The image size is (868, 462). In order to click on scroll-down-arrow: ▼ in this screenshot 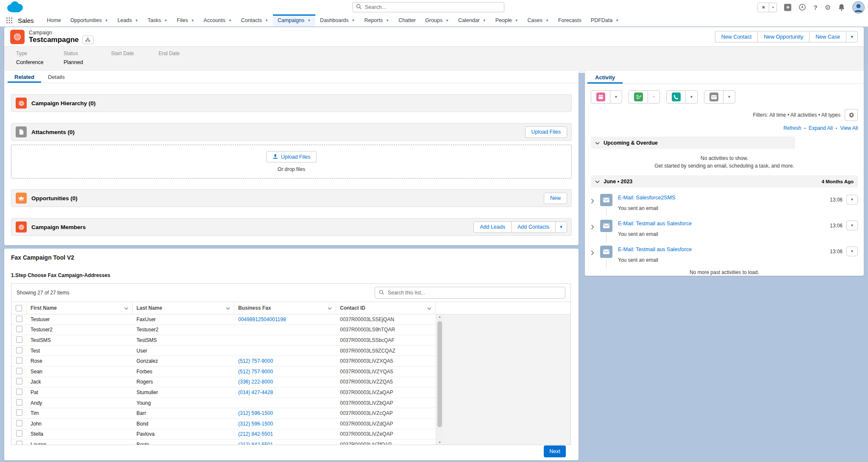, I will do `click(440, 442)`.